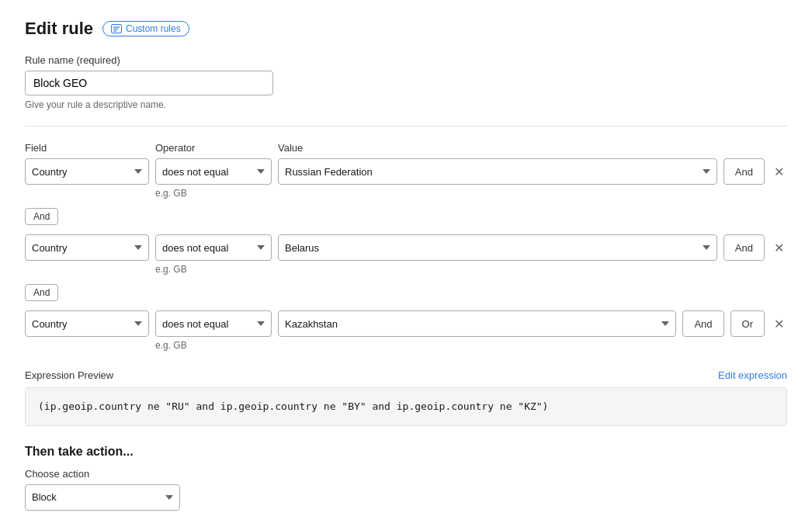 The width and height of the screenshot is (812, 513). What do you see at coordinates (69, 376) in the screenshot?
I see `expression-label: Expression Preview` at bounding box center [69, 376].